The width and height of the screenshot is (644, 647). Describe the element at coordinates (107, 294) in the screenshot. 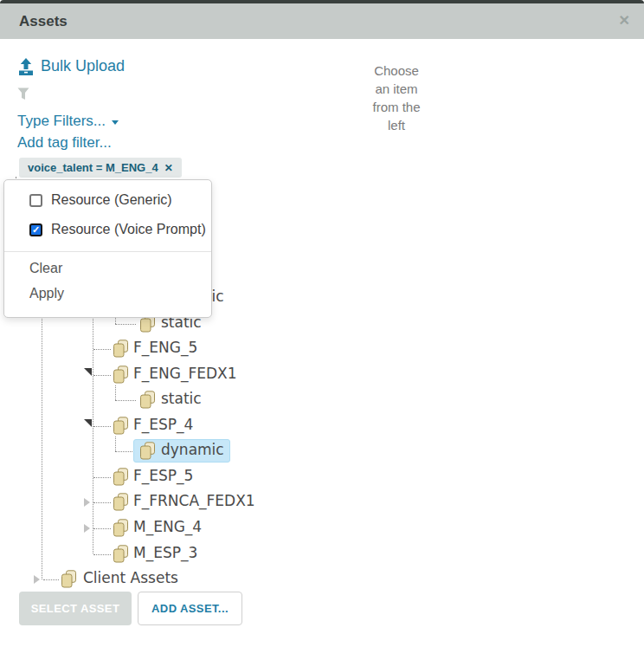

I see `apply-menu-item: Apply` at that location.